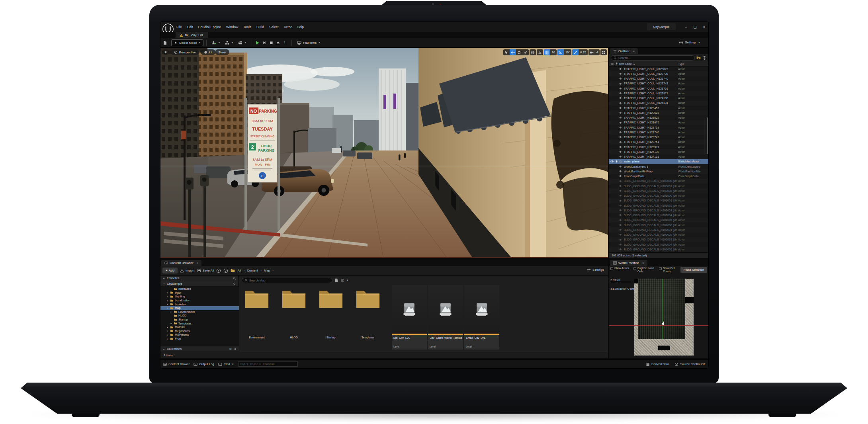 This screenshot has height=424, width=868. I want to click on lit-dropdown: Lit, so click(208, 52).